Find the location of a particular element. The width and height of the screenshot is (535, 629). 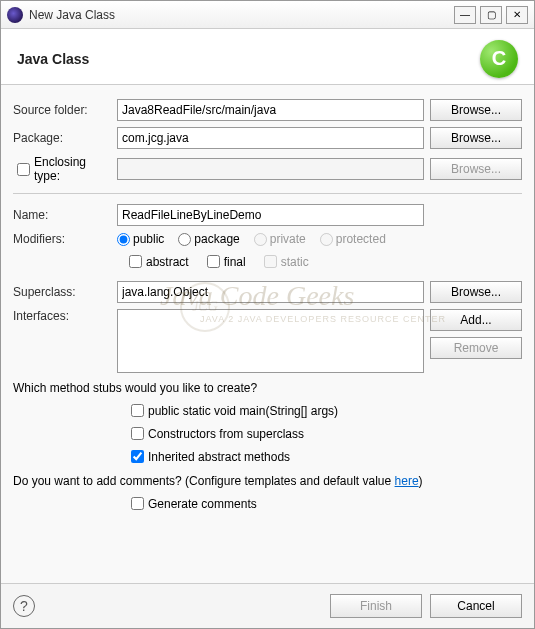

finish-button: Finish is located at coordinates (376, 606).